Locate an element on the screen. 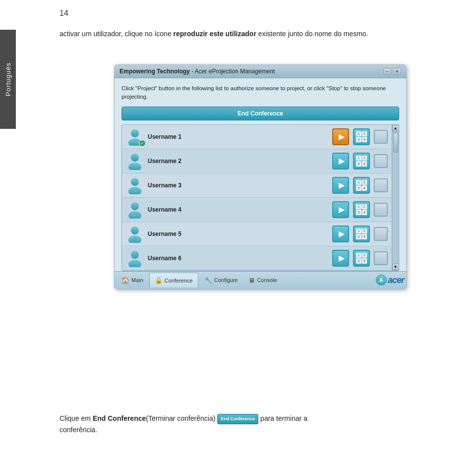 This screenshot has width=476, height=455. scrollbar-up-button: ▲ is located at coordinates (396, 128).